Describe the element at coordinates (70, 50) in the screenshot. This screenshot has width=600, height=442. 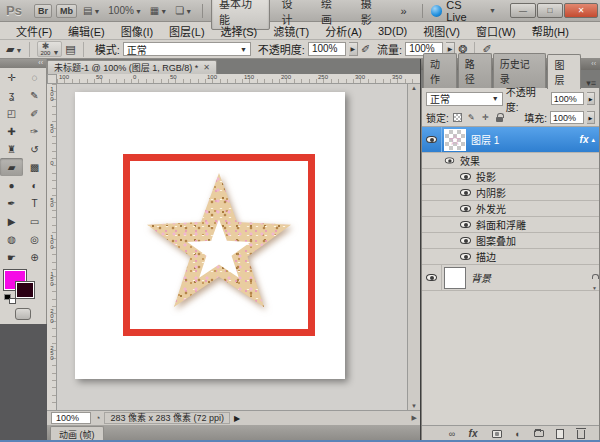
I see `toggle-brush-panel-icon: ▤` at that location.